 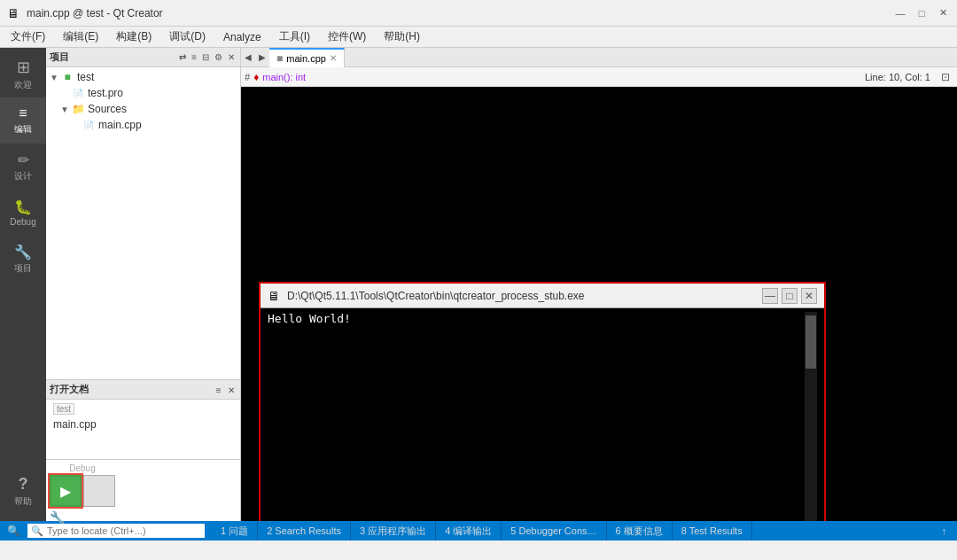 What do you see at coordinates (478, 531) in the screenshot?
I see `statusbar: 🔍 🔍 1 问题 2 Search Results 3 应用程序输出 4 编译输…` at bounding box center [478, 531].